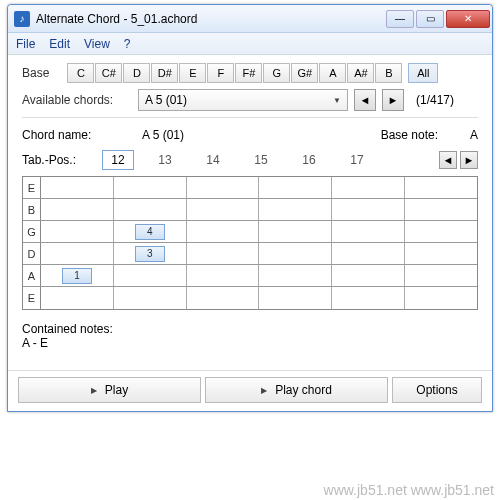  What do you see at coordinates (250, 254) in the screenshot?
I see `string-row-D: D3` at bounding box center [250, 254].